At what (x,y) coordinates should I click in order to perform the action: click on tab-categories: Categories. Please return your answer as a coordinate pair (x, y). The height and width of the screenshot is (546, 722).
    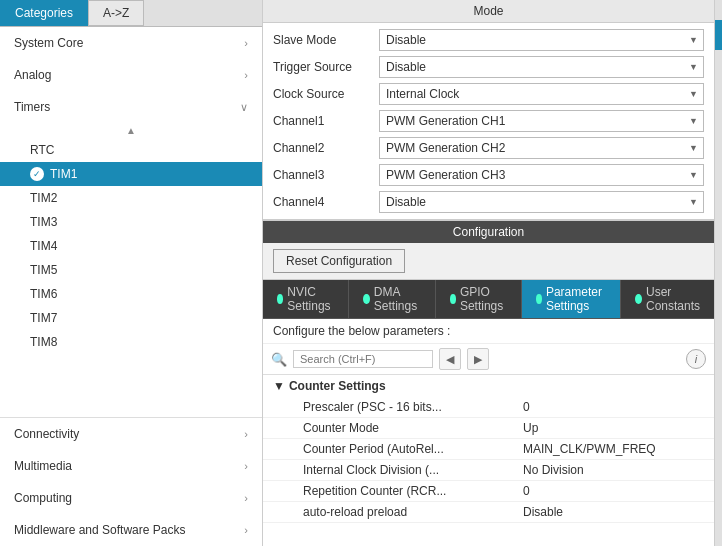
    Looking at the image, I should click on (44, 13).